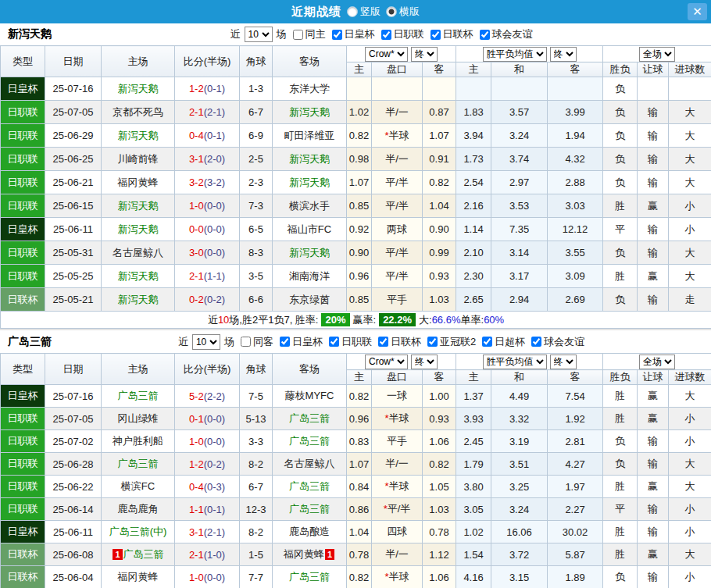  What do you see at coordinates (690, 419) in the screenshot?
I see `goals-result: 小` at bounding box center [690, 419].